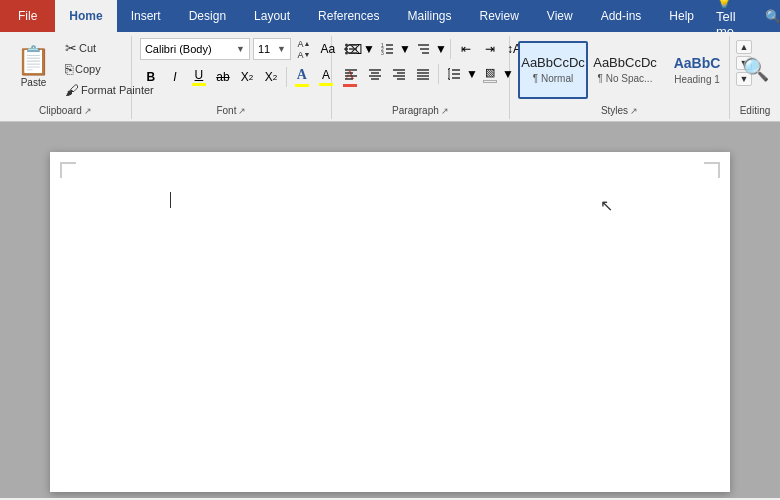 The width and height of the screenshot is (780, 500). What do you see at coordinates (405, 49) in the screenshot?
I see `numbering-dropdown: ▼` at bounding box center [405, 49].